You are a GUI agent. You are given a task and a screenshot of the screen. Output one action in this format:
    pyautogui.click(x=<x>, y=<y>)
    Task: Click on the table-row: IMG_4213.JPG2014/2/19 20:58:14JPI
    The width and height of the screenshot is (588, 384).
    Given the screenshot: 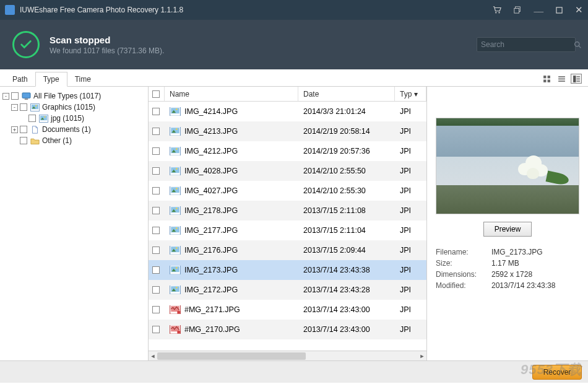 What is the action you would take?
    pyautogui.click(x=287, y=131)
    